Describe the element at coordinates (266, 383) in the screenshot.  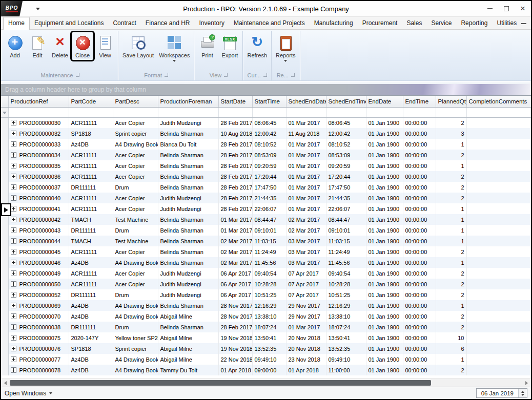
I see `horizontal-scrollbar` at that location.